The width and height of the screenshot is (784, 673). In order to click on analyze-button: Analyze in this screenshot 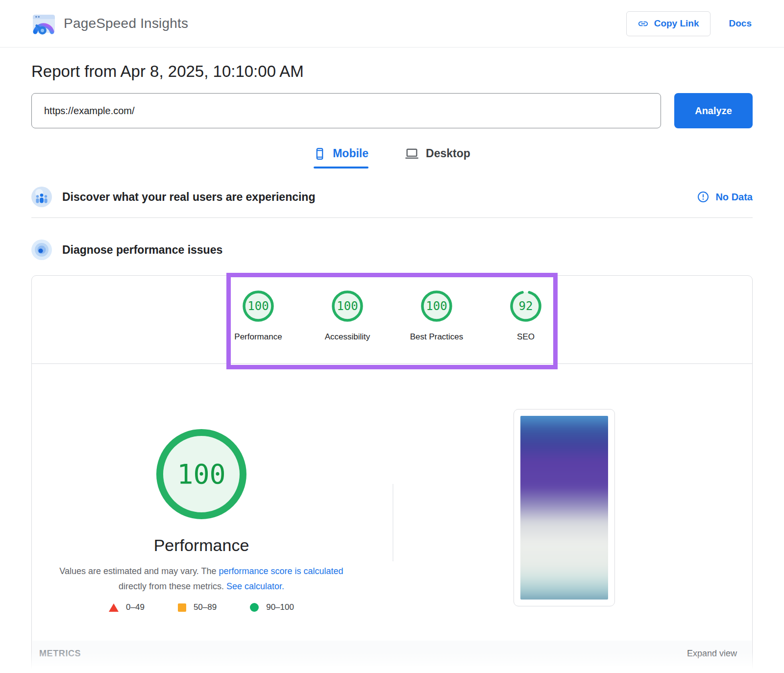, I will do `click(713, 111)`.